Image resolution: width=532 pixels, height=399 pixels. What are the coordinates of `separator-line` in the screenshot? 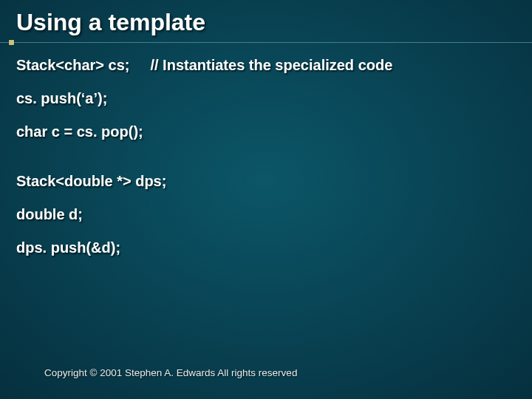 It's located at (266, 43).